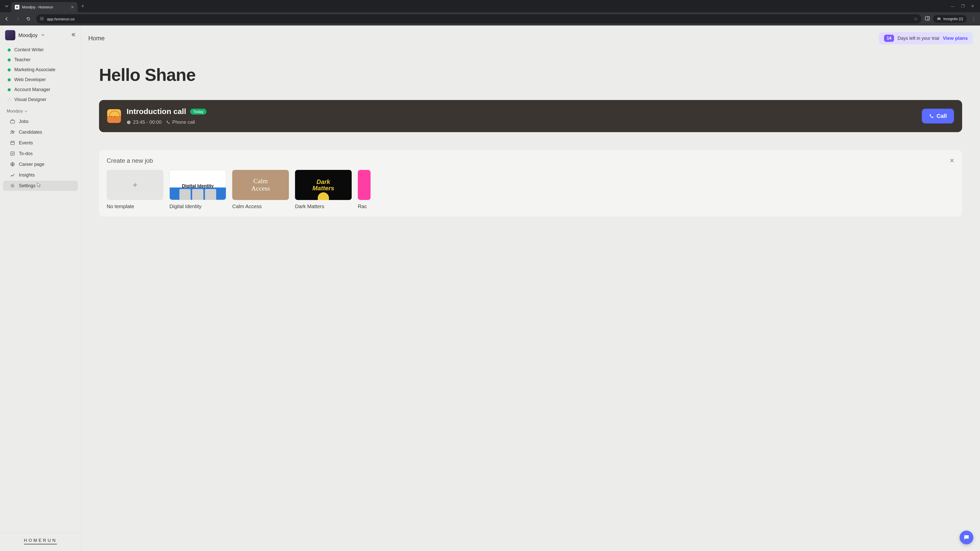 Image resolution: width=980 pixels, height=551 pixels. Describe the element at coordinates (490, 13) in the screenshot. I see `browser-chrome: H Moodjoy · Homerun ✕ + — ❐ ✕ app.homeru…` at that location.